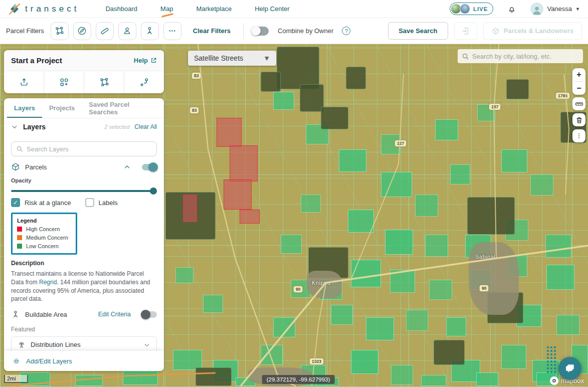 This screenshot has height=387, width=588. What do you see at coordinates (150, 31) in the screenshot?
I see `surveyor-filter-button` at bounding box center [150, 31].